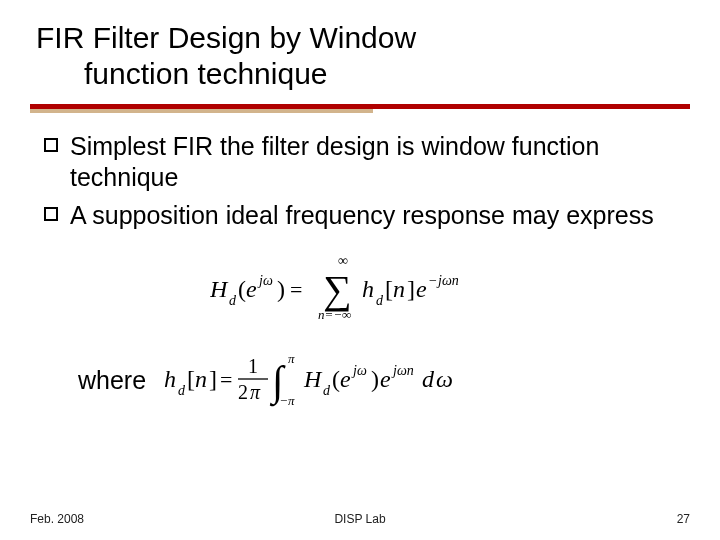 This screenshot has height=540, width=720. Describe the element at coordinates (360, 59) in the screenshot. I see `slide-title: FIR Filter Design by Window function tec…` at that location.